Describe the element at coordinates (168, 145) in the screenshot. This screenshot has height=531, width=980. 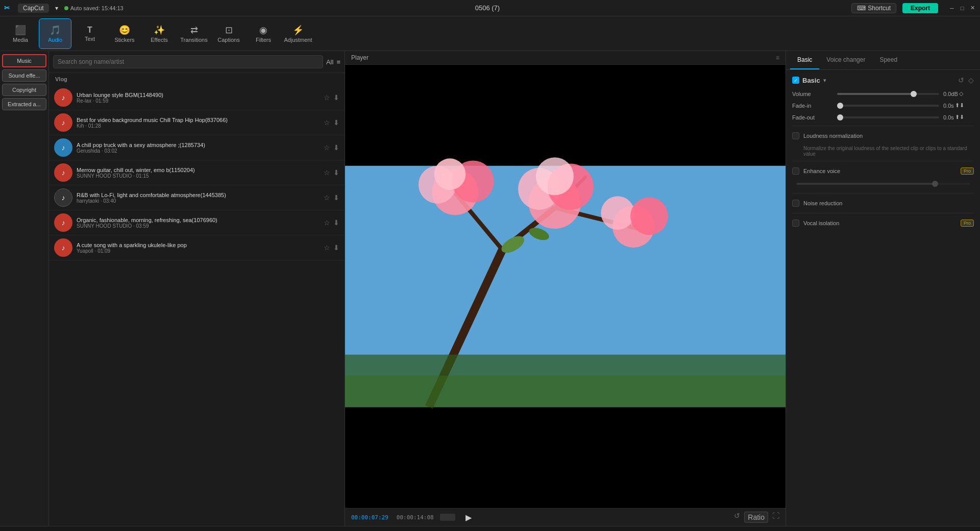
I see `song-title: A chill pop truck with a sexy atmosphere…` at that location.